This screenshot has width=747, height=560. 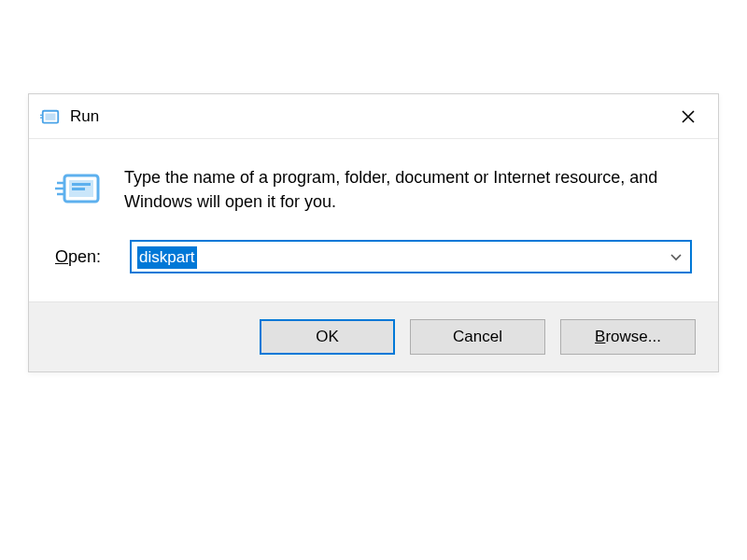 What do you see at coordinates (374, 117) in the screenshot?
I see `titlebar: Run` at bounding box center [374, 117].